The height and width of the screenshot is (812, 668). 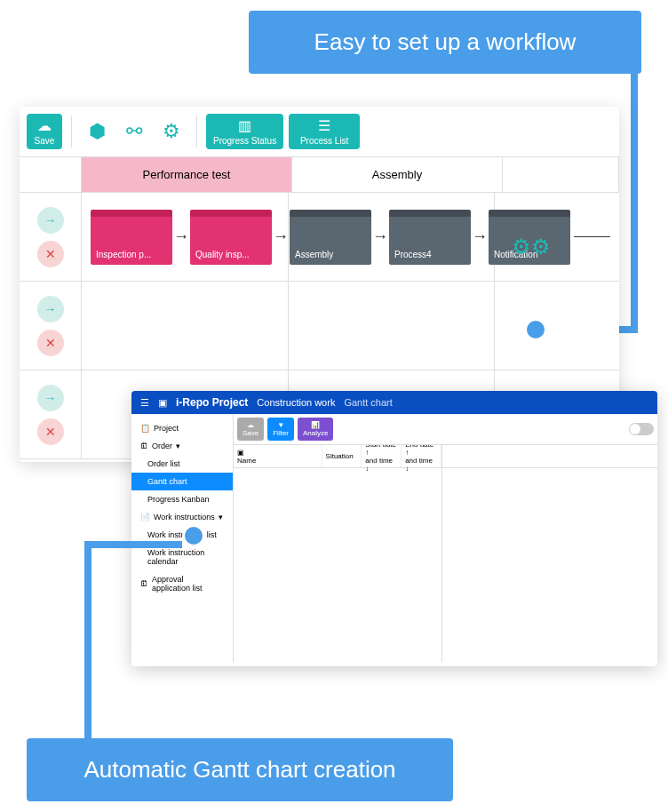 I want to click on gantt-analyze-button: 📊Analyze, so click(x=315, y=429).